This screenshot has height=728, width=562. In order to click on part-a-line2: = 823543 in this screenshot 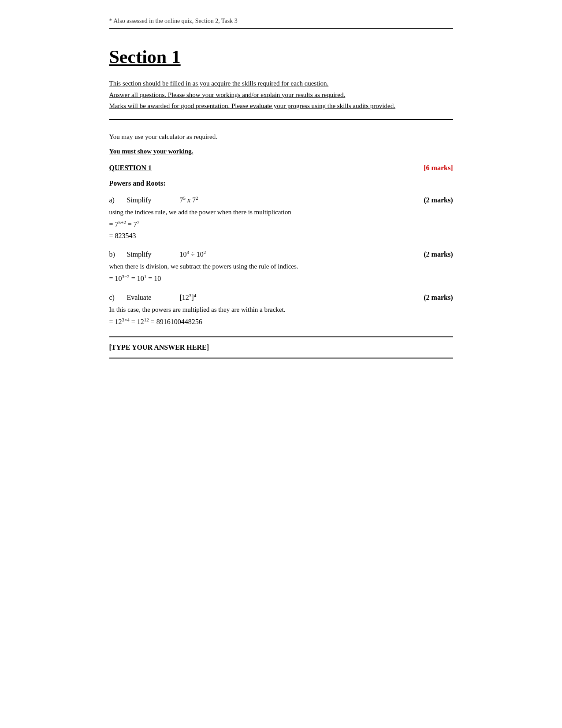, I will do `click(281, 236)`.